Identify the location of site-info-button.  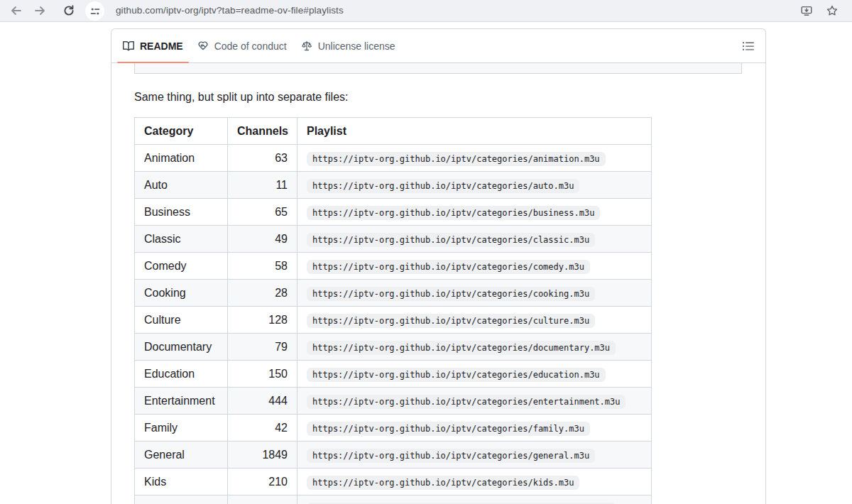
(95, 11).